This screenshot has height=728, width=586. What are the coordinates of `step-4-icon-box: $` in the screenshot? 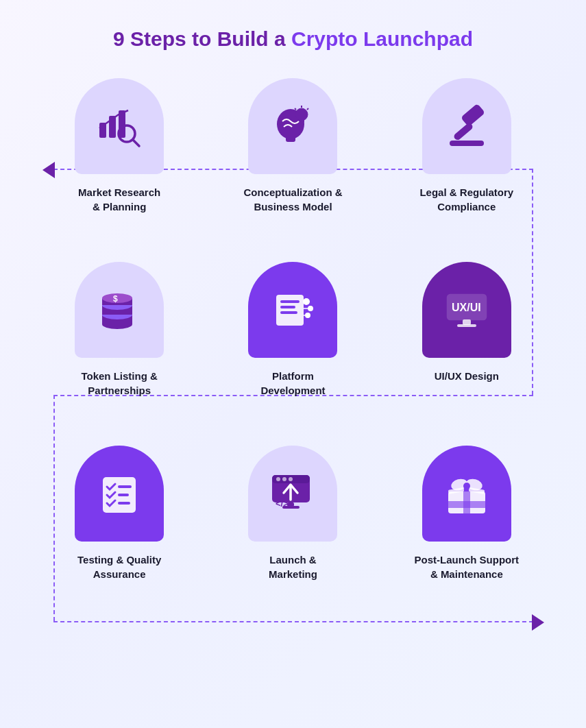 It's located at (119, 310).